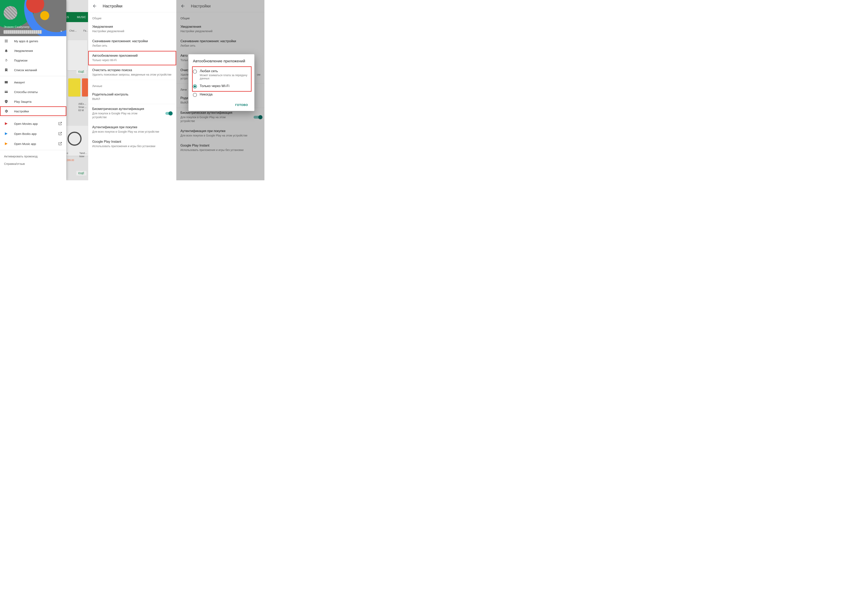  Describe the element at coordinates (23, 32) in the screenshot. I see `user-email-blurred` at that location.